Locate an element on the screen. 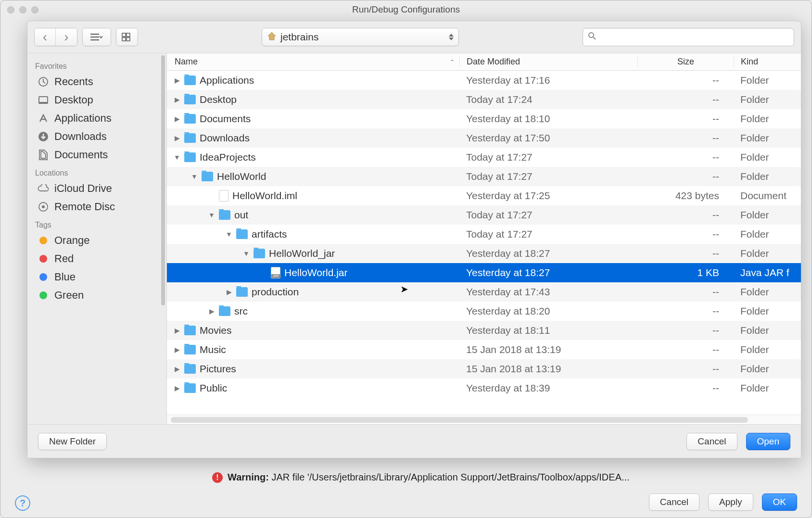  sidebar-item-desktop: Desktop is located at coordinates (97, 100).